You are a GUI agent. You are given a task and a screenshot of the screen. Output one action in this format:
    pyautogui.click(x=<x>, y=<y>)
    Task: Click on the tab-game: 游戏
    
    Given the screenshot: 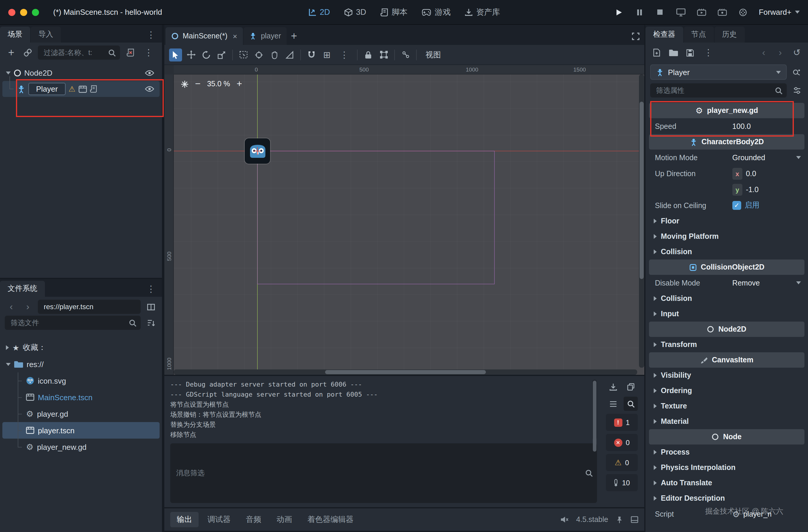 What is the action you would take?
    pyautogui.click(x=436, y=12)
    